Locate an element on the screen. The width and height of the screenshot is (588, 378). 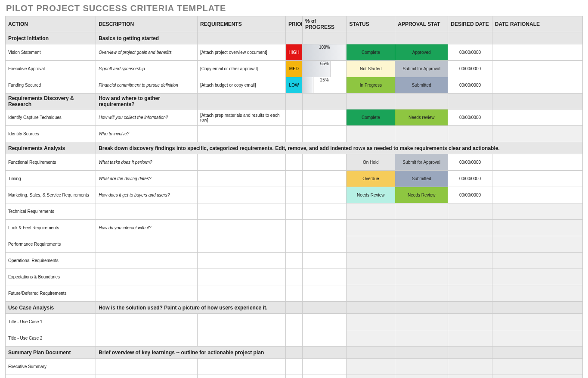
cell-approval: Approved is located at coordinates (422, 53).